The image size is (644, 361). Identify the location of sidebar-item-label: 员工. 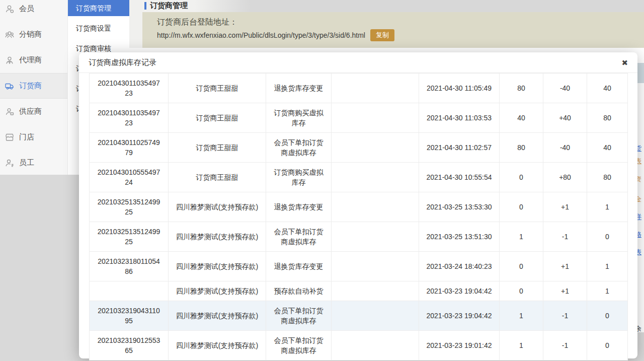
(27, 163).